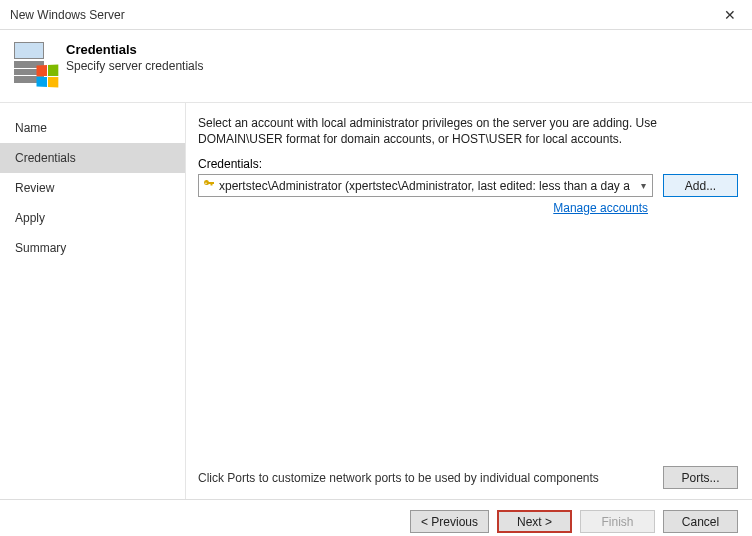 The image size is (752, 536). What do you see at coordinates (600, 208) in the screenshot?
I see `manage-accounts-link: Manage accounts` at bounding box center [600, 208].